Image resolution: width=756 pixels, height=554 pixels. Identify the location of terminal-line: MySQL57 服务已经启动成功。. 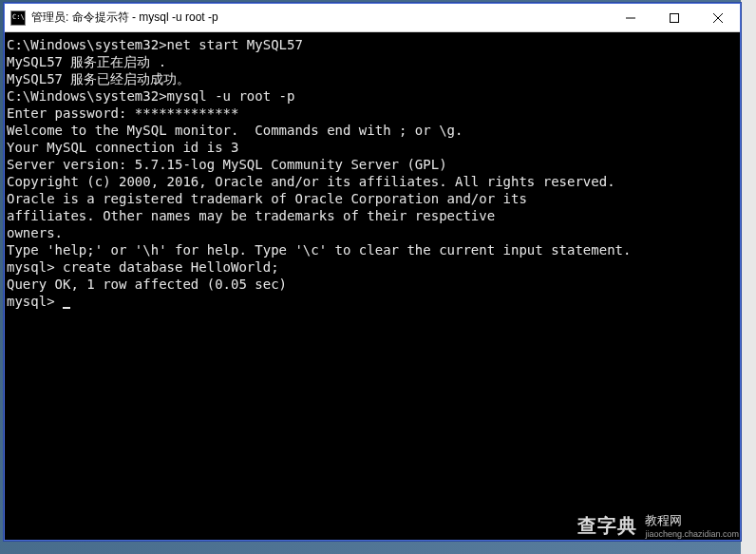
(372, 79).